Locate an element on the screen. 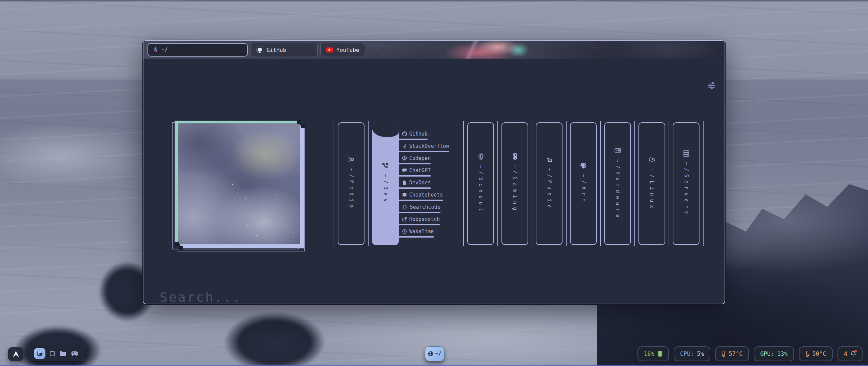 Image resolution: width=868 pixels, height=366 pixels. stackoverflow-icon is located at coordinates (405, 146).